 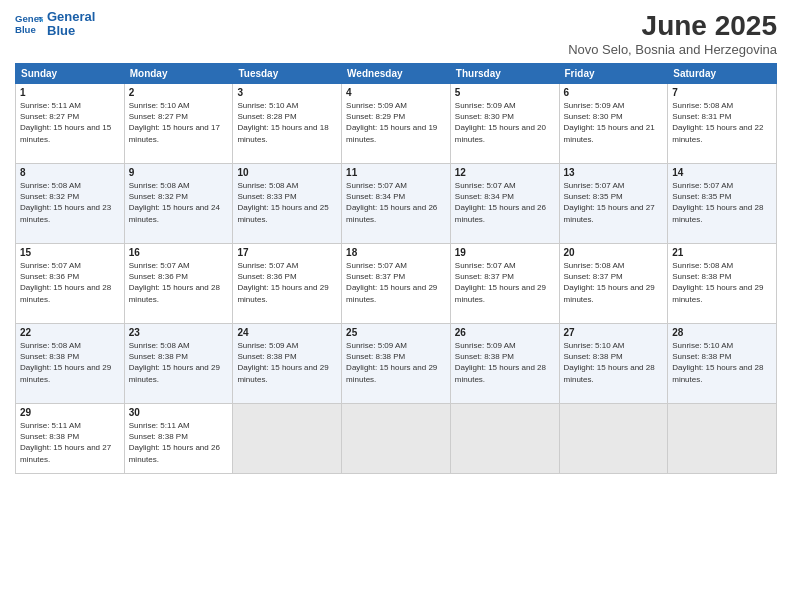 I want to click on header: General Blue General Blue June 2025 Novo…, so click(x=396, y=34).